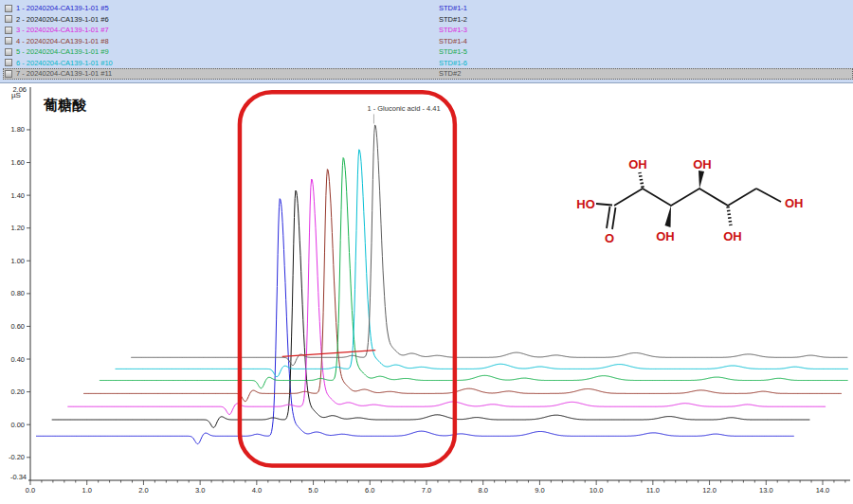 This screenshot has width=853, height=504. Describe the element at coordinates (17, 457) in the screenshot. I see `y-tick-label: -0.20` at that location.